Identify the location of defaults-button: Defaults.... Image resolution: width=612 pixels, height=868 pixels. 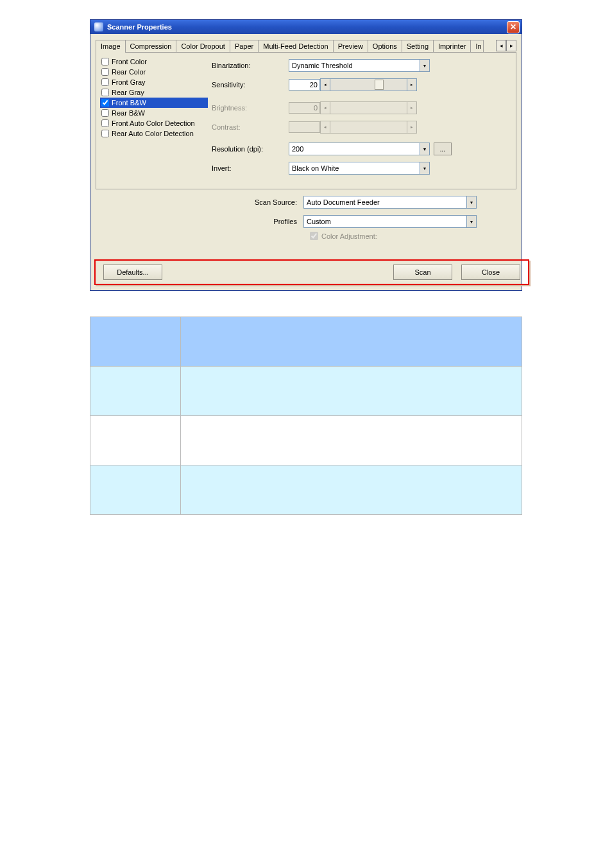
(133, 272).